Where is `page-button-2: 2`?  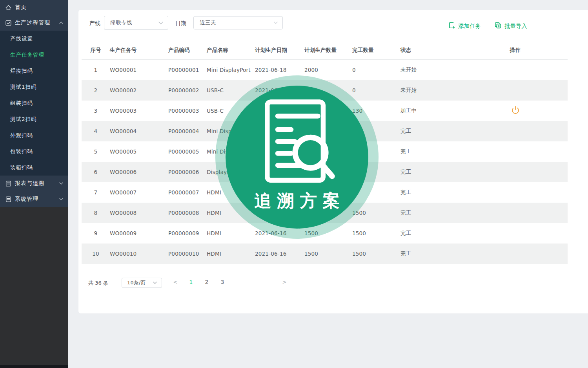
page-button-2: 2 is located at coordinates (207, 282).